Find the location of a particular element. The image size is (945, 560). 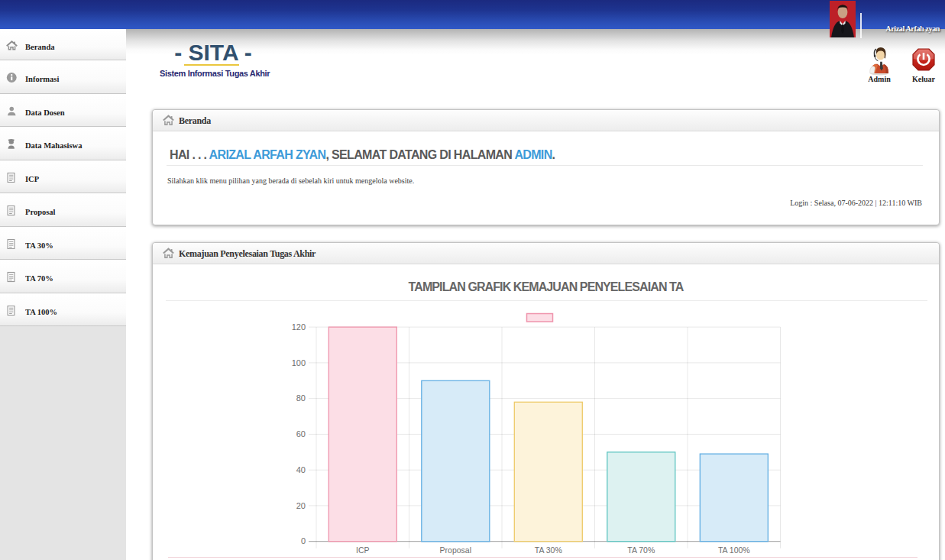

svg-text: TA 100% is located at coordinates (734, 550).